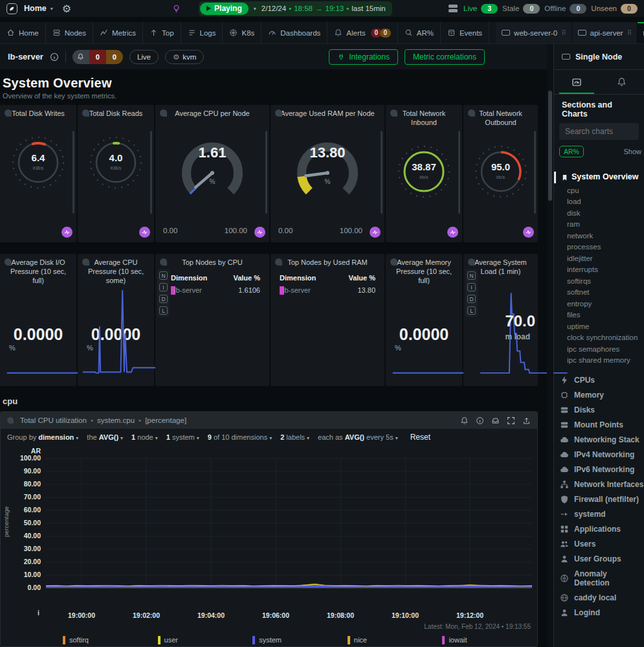 The height and width of the screenshot is (647, 644). I want to click on legend-item-system: system, so click(300, 640).